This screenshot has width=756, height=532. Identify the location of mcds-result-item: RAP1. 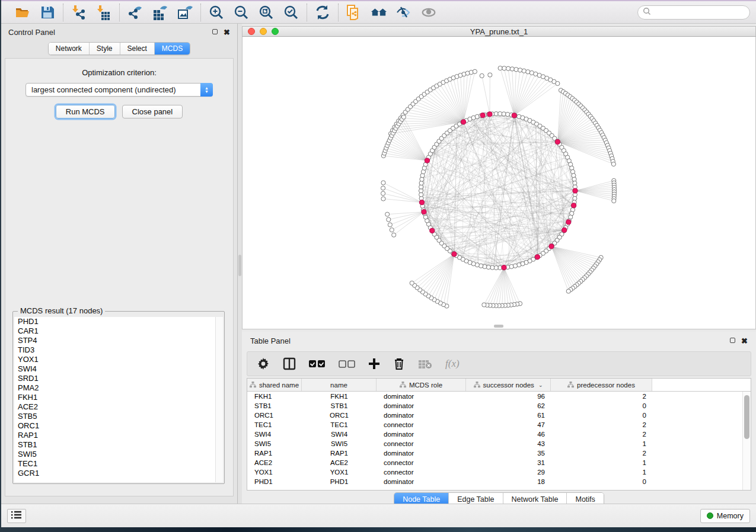
(119, 435).